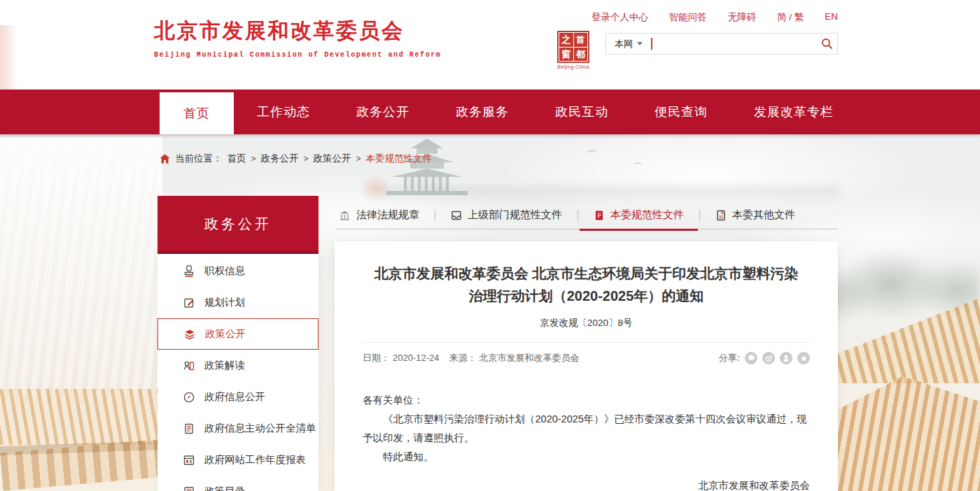 The width and height of the screenshot is (980, 491). What do you see at coordinates (755, 215) in the screenshot?
I see `tab-commission-other-docs: 本委其他文件` at bounding box center [755, 215].